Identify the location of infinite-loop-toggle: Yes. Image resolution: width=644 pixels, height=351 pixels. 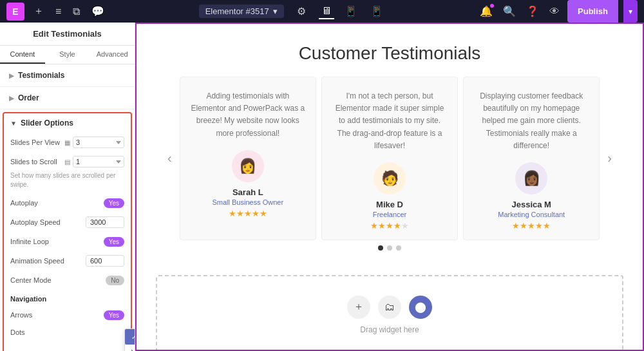
(114, 242).